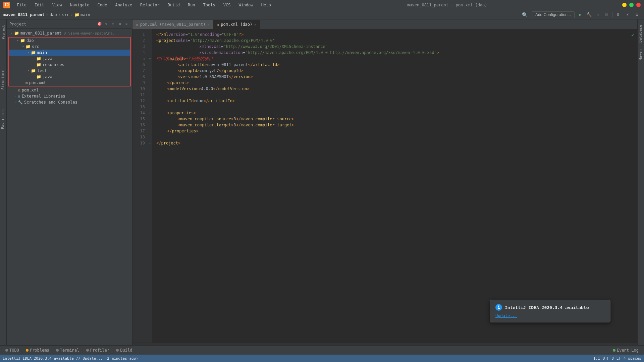 This screenshot has height=362, width=644. Describe the element at coordinates (447, 5) in the screenshot. I see `window-title: maven_0811_parent - pom.xml (dao)` at that location.